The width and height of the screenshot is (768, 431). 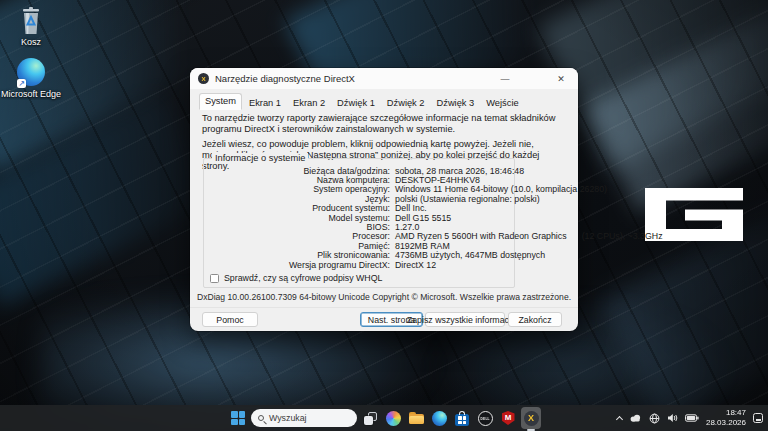 What do you see at coordinates (370, 418) in the screenshot?
I see `task-view-icon` at bounding box center [370, 418].